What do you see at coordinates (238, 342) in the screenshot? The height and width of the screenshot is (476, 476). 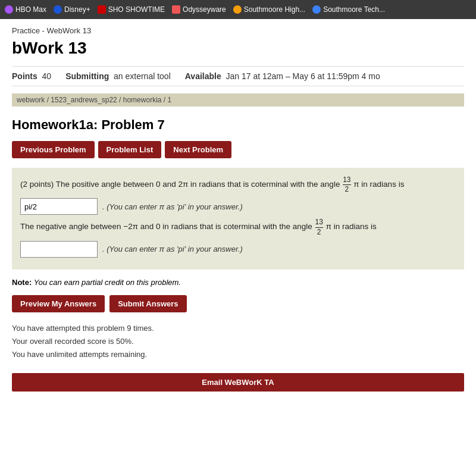 I see `attempt-line-2: Your overall recorded score is 50%.` at bounding box center [238, 342].